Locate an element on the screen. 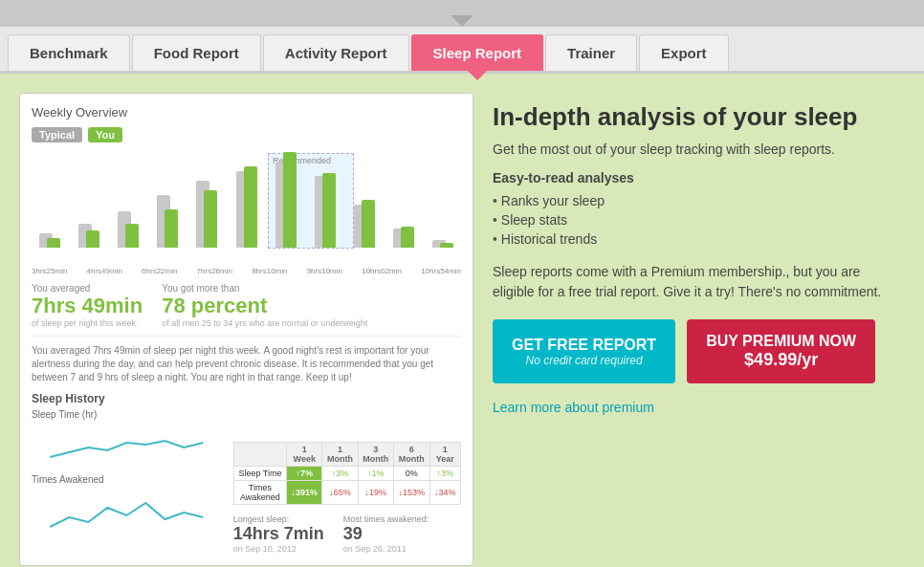 Image resolution: width=924 pixels, height=567 pixels. right-title: In-depth analysis of your sleep is located at coordinates (698, 117).